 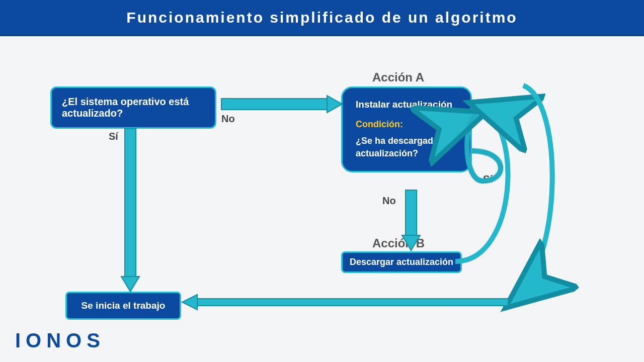 What do you see at coordinates (322, 18) in the screenshot?
I see `diagram-title: Funcionamiento simplificado de un algori…` at bounding box center [322, 18].